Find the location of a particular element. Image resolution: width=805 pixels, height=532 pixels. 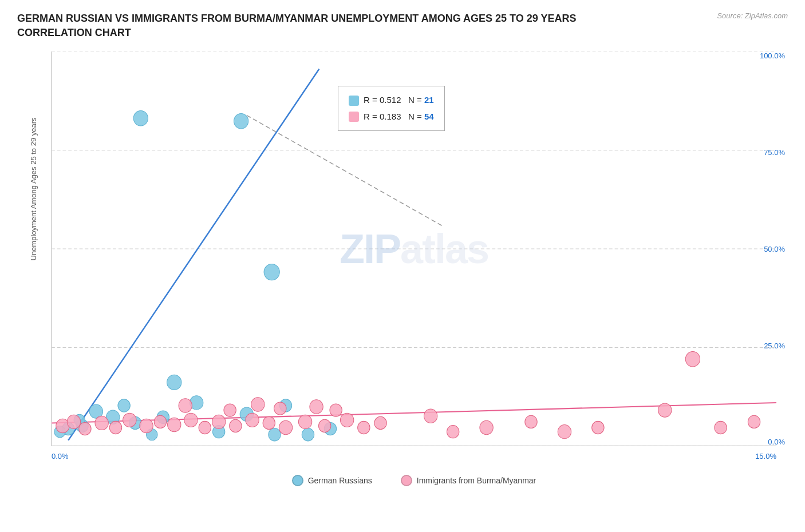

bottom-legend: German Russians Immigrants from Burma/My… is located at coordinates (414, 481).